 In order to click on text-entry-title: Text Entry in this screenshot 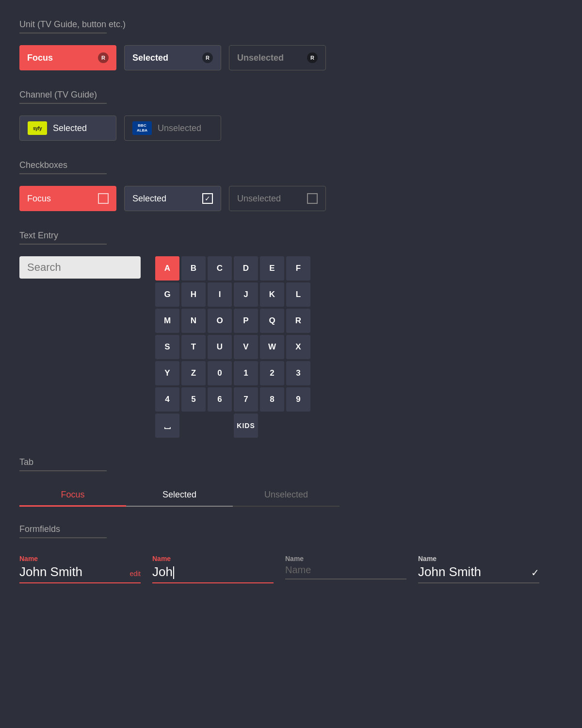, I will do `click(291, 236)`.